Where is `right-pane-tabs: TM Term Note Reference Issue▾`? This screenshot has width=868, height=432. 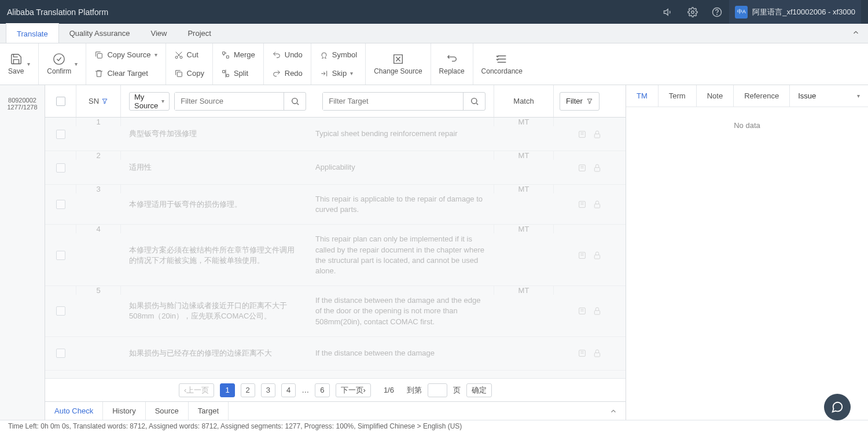 right-pane-tabs: TM Term Note Reference Issue▾ is located at coordinates (747, 96).